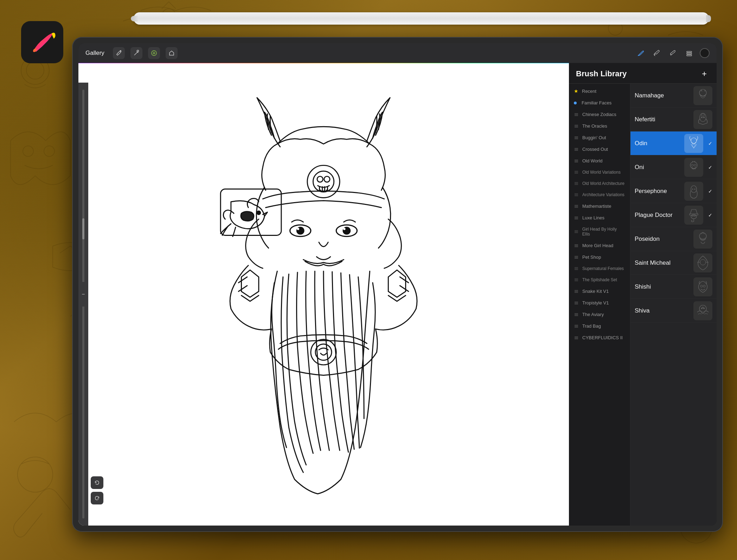 This screenshot has height=560, width=737. What do you see at coordinates (703, 287) in the screenshot?
I see `shishi-thumb` at bounding box center [703, 287].